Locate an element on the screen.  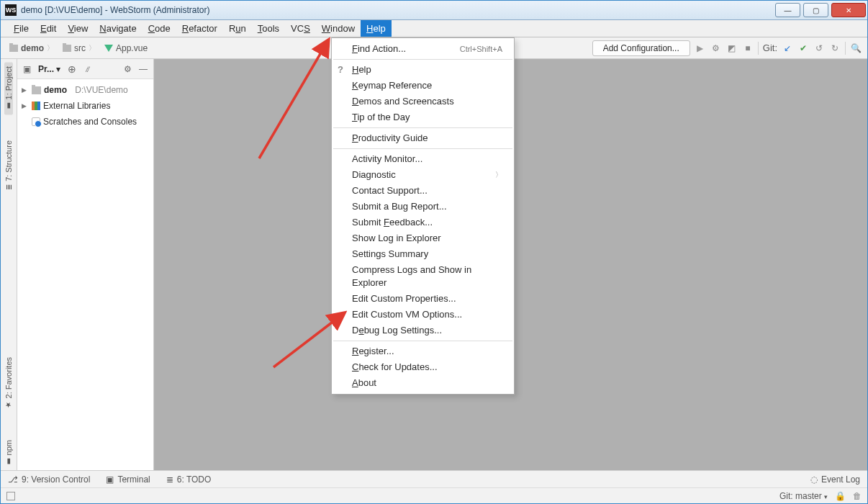
menu-edit-custom-vm-options: Edit Custom VM Options... is located at coordinates (423, 315).